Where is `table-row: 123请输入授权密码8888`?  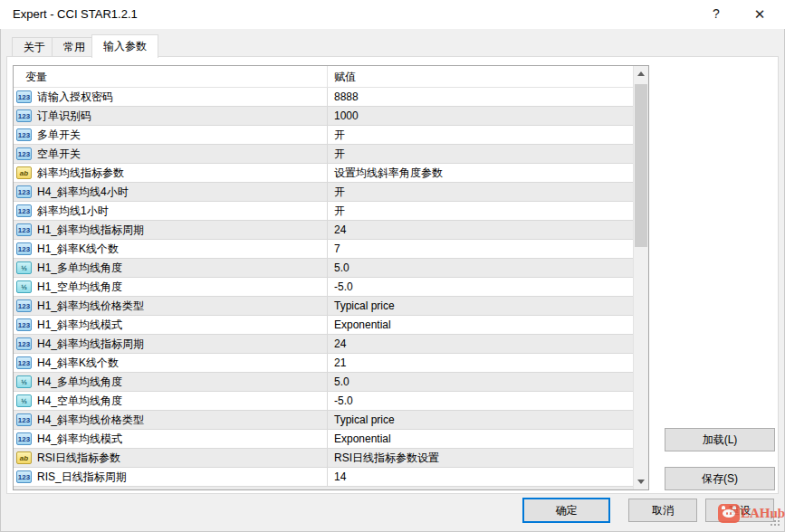 table-row: 123请输入授权密码8888 is located at coordinates (323, 98).